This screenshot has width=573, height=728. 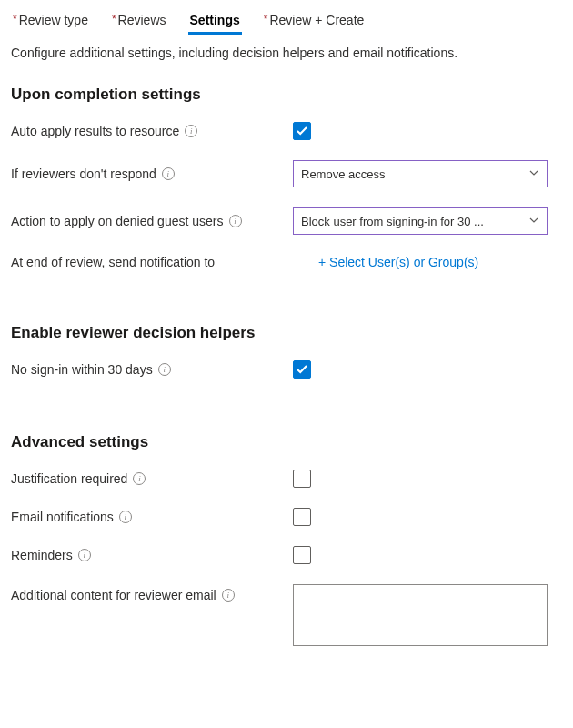 I want to click on textarea-additional-content, so click(x=420, y=615).